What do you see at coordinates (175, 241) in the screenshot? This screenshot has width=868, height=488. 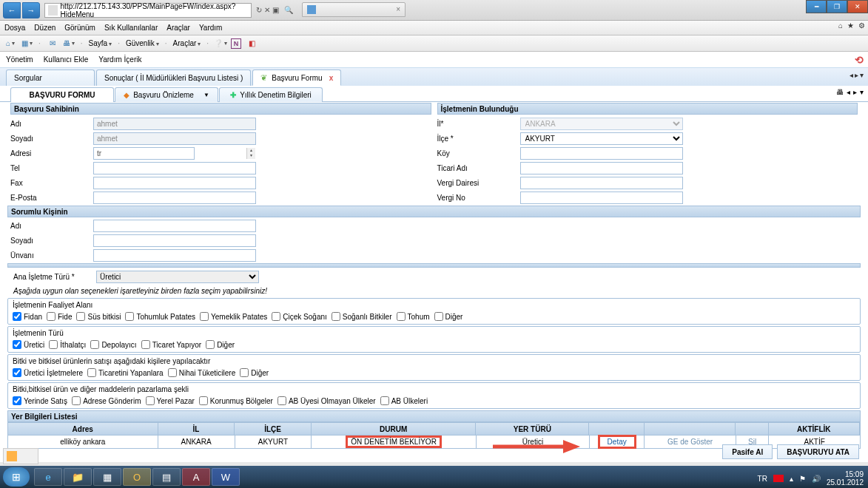 I see `input-sorumlu-soyadi` at bounding box center [175, 241].